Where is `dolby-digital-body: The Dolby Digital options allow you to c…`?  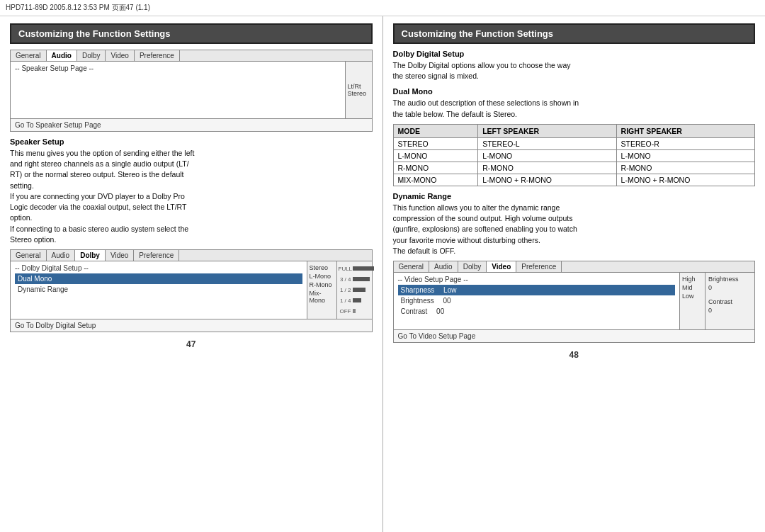
dolby-digital-body: The Dolby Digital options allow you to c… is located at coordinates (574, 71).